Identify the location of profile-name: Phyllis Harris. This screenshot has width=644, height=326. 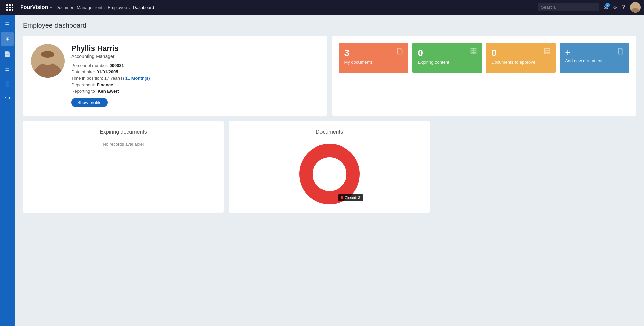
(195, 48).